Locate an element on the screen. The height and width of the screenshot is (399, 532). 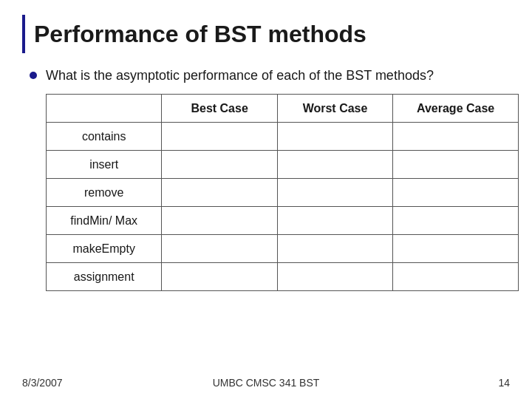
table-cell-method: insert is located at coordinates (104, 165).